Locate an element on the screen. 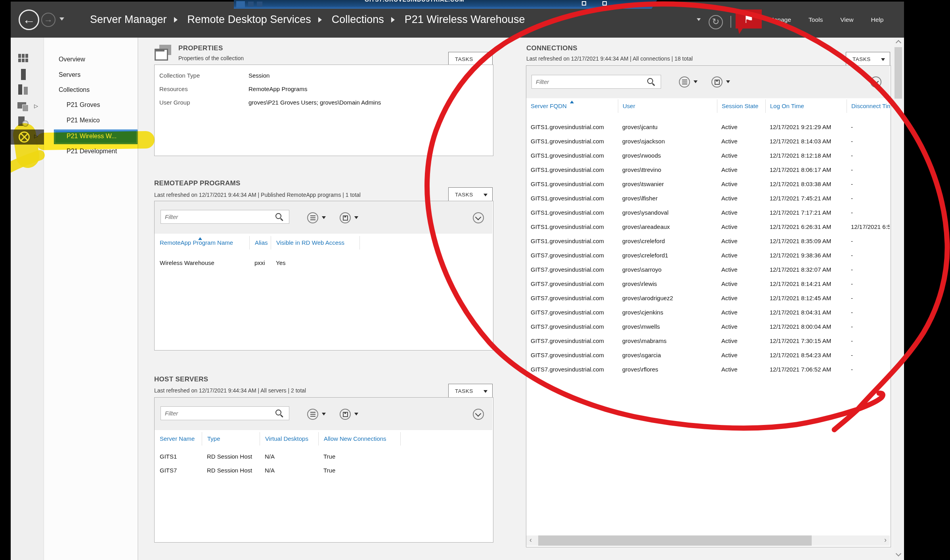  breadcrumb-item: Remote Desktop Services is located at coordinates (249, 20).